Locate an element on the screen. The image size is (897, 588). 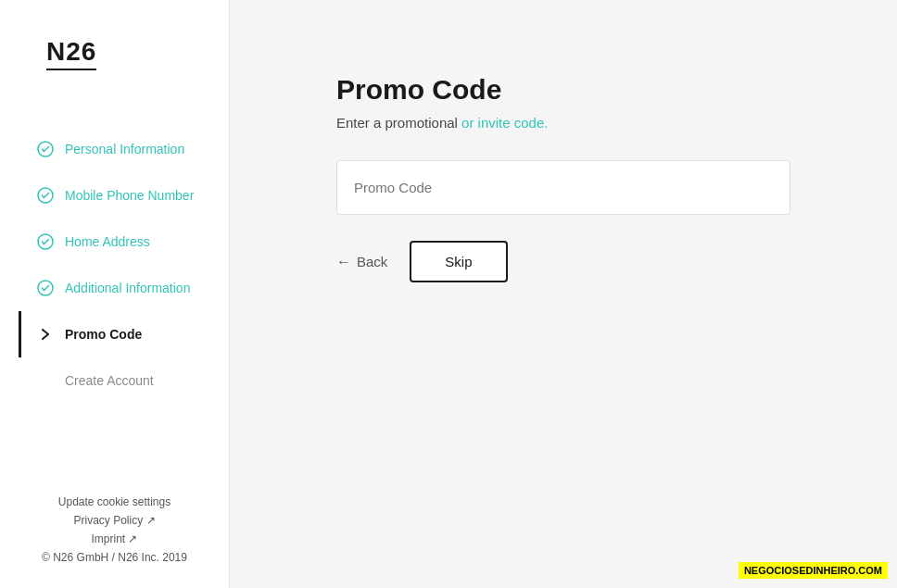
sidebar-item-promo-code: Promo Code is located at coordinates (124, 334).